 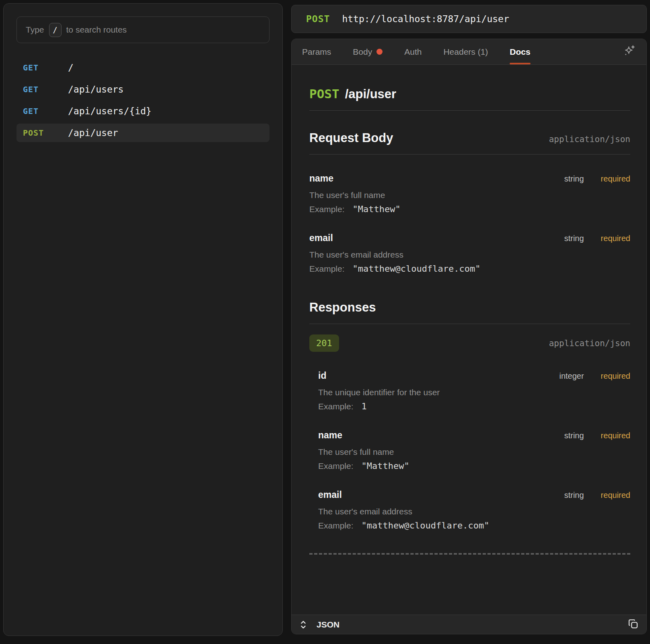 What do you see at coordinates (364, 407) in the screenshot?
I see `example-value: 1` at bounding box center [364, 407].